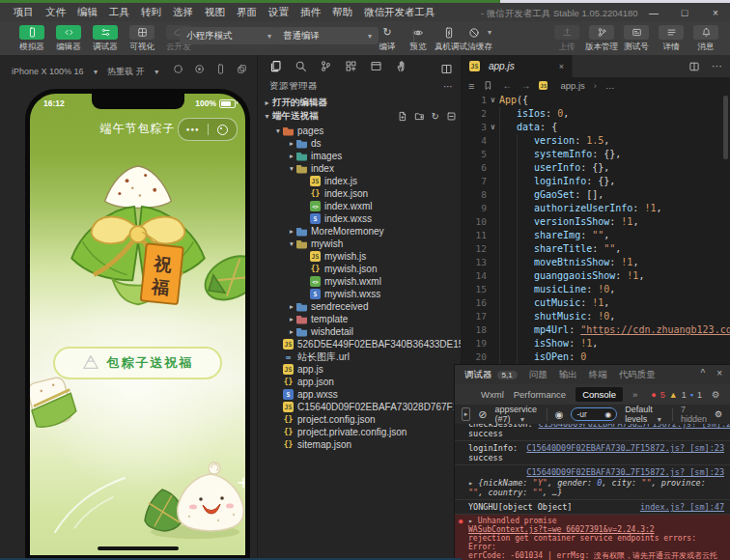 Image resolution: width=730 pixels, height=560 pixels. Describe the element at coordinates (69, 39) in the screenshot. I see `toolbar-编辑器-button: 编辑器` at that location.